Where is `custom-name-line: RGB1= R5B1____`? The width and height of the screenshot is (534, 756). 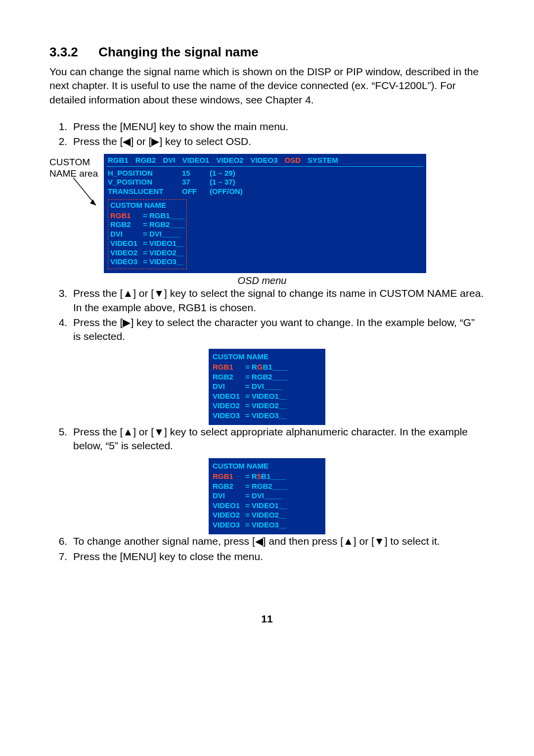
custom-name-line: RGB1= R5B1____ is located at coordinates (267, 476).